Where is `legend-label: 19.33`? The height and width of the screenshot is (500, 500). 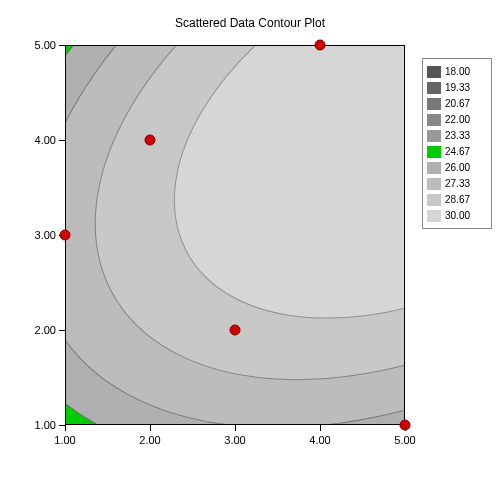 legend-label: 19.33 is located at coordinates (458, 88).